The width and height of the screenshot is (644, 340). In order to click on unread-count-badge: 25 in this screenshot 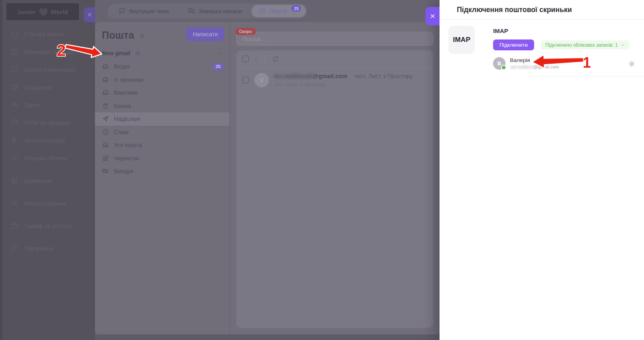, I will do `click(296, 8)`.